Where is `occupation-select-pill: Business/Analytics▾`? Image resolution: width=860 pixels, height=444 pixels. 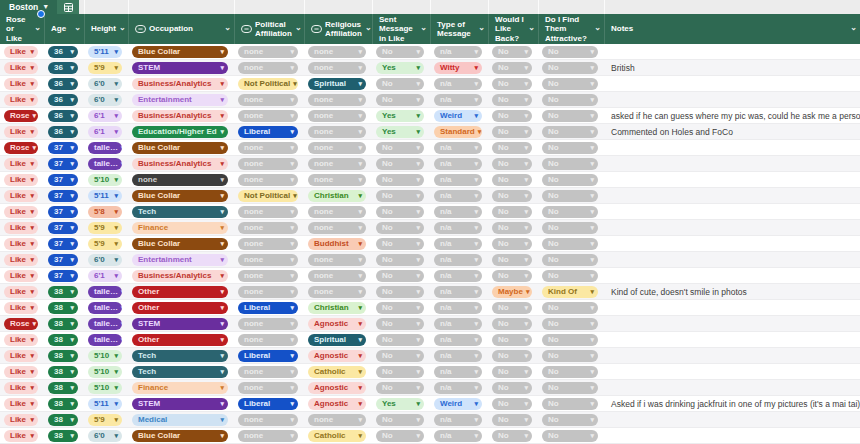
occupation-select-pill: Business/Analytics▾ is located at coordinates (180, 164).